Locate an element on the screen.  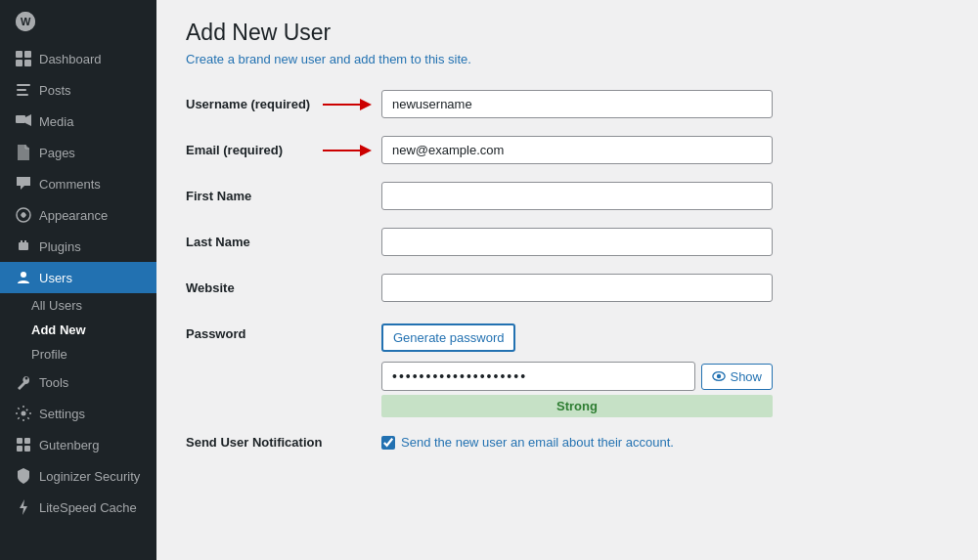
sidebar-item-plugins: Plugins is located at coordinates (78, 246).